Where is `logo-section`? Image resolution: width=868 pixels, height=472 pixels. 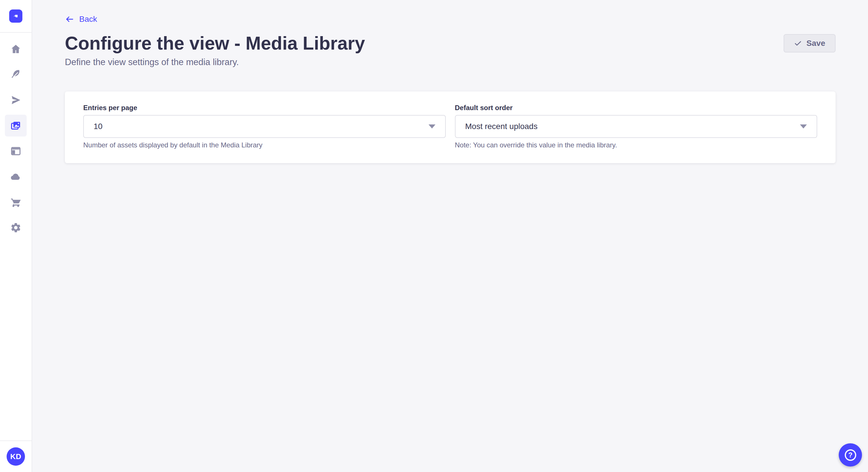 logo-section is located at coordinates (16, 16).